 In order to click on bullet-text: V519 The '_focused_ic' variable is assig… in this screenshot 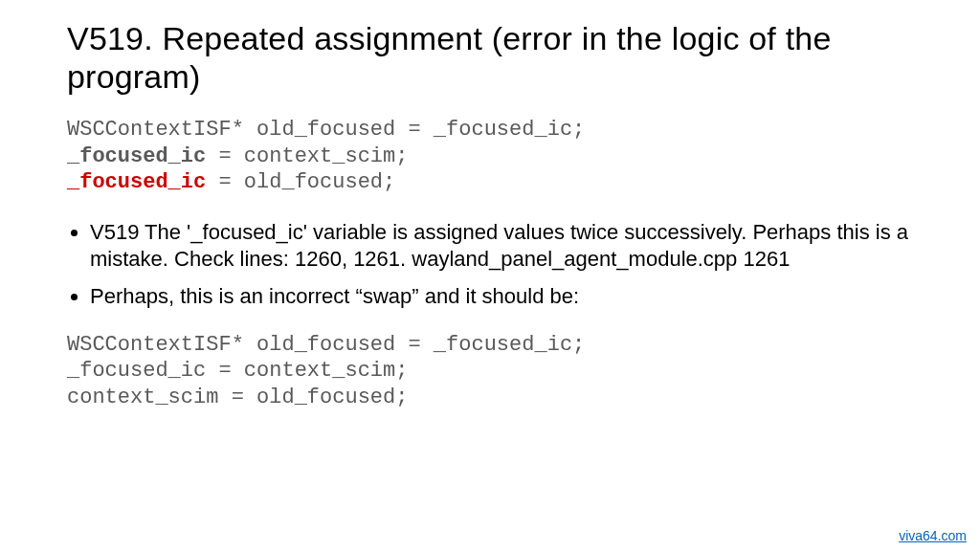, I will do `click(500, 246)`.